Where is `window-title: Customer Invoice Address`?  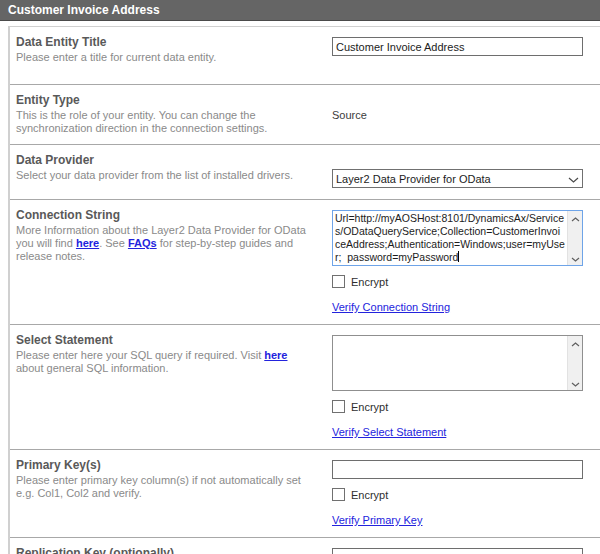 window-title: Customer Invoice Address is located at coordinates (84, 10).